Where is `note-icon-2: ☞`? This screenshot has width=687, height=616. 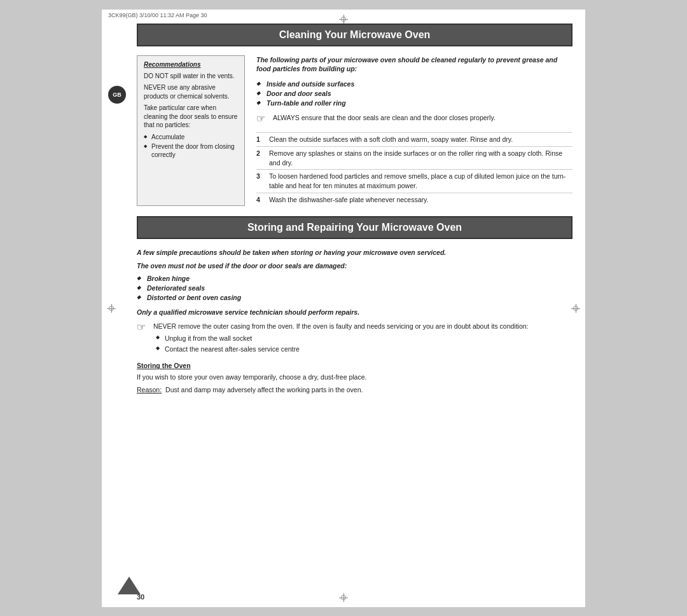
note-icon-2: ☞ is located at coordinates (142, 327).